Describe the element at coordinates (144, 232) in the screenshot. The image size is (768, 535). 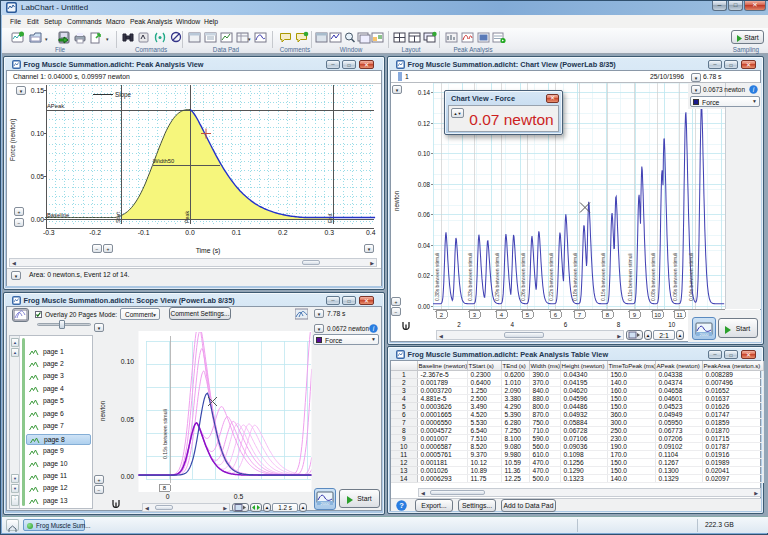
I see `svg-text: -0.1` at that location.